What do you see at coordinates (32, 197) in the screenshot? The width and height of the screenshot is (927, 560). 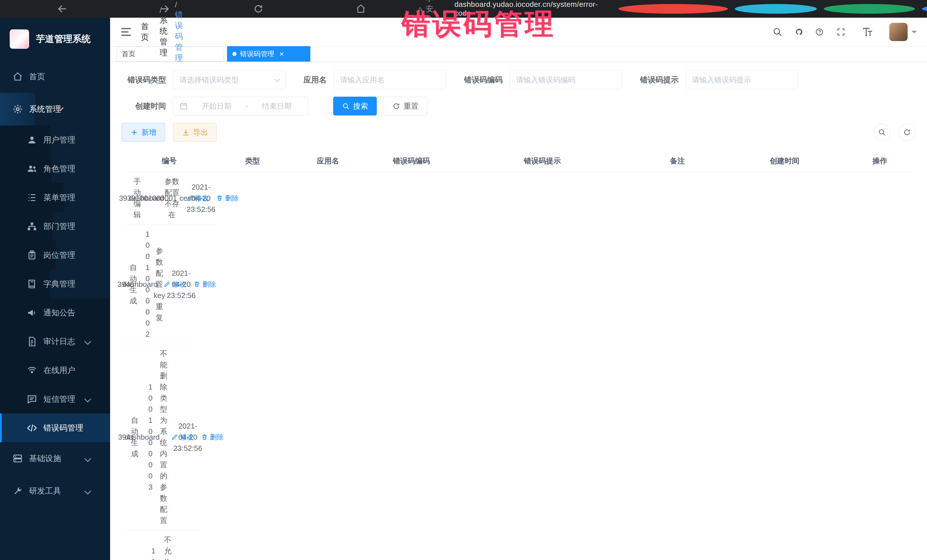 I see `sidebar-item: 菜单管理` at bounding box center [32, 197].